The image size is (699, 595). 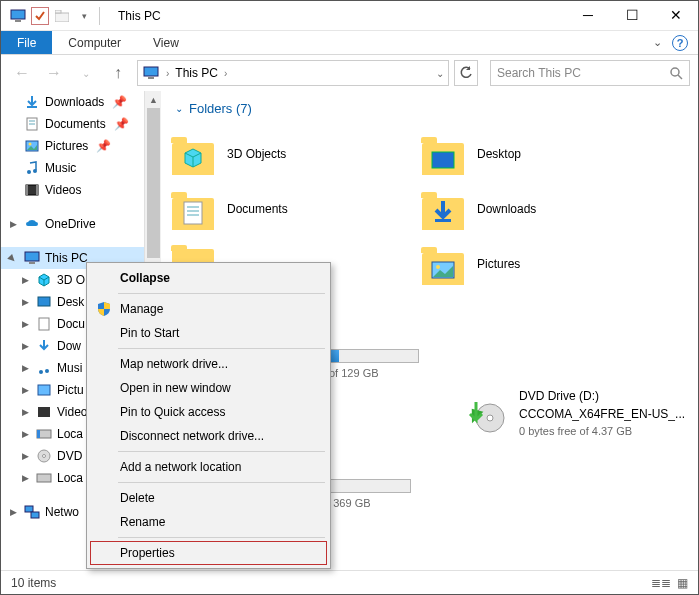 I want to click on close-button: ✕, so click(x=676, y=16).